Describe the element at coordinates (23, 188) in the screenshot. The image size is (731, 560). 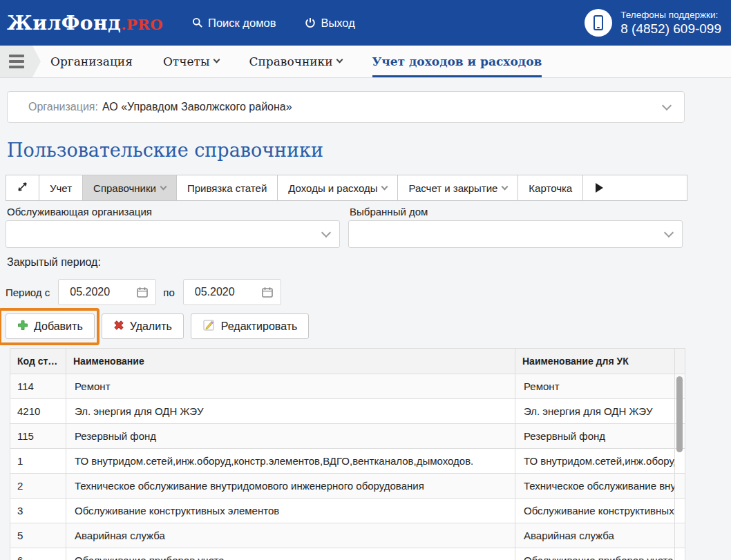
I see `expand-button` at that location.